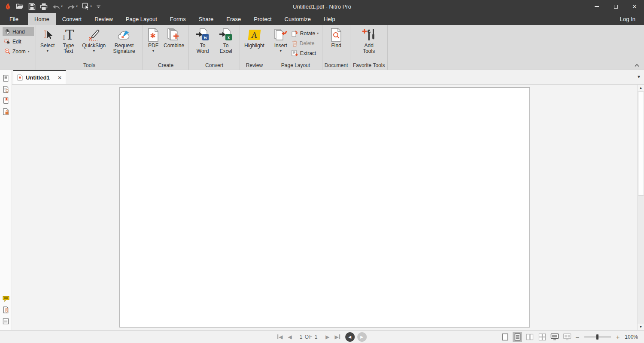 The height and width of the screenshot is (343, 644). I want to click on group-page-layout: Insert ▾ Rotate ▾ Delete Extract Pa, so click(296, 47).